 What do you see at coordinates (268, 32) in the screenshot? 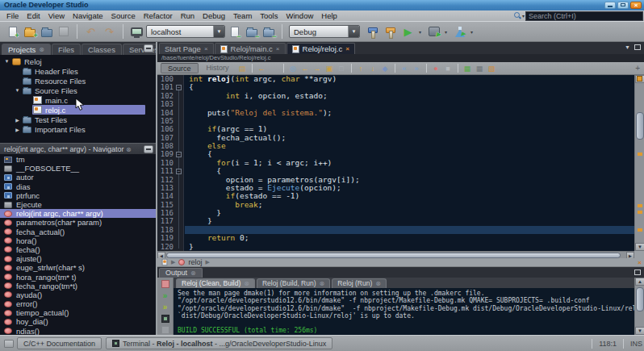
I see `download-remote-icon` at bounding box center [268, 32].